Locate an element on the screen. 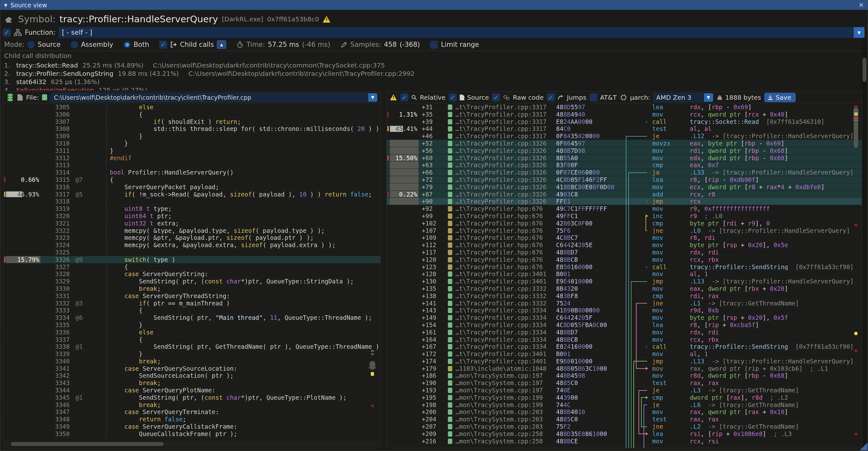 The width and height of the screenshot is (868, 451). source-line-row: 3328 case ServerQueryString: is located at coordinates (192, 274).